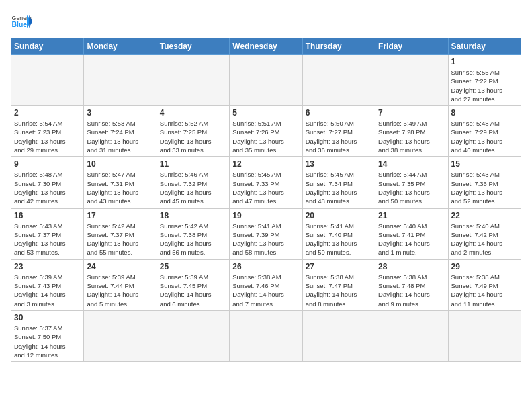  Describe the element at coordinates (193, 132) in the screenshot. I see `calendar-day-cell: 4Sunrise: 5:52 AM Sunset: 7:25 PM Daylig…` at that location.